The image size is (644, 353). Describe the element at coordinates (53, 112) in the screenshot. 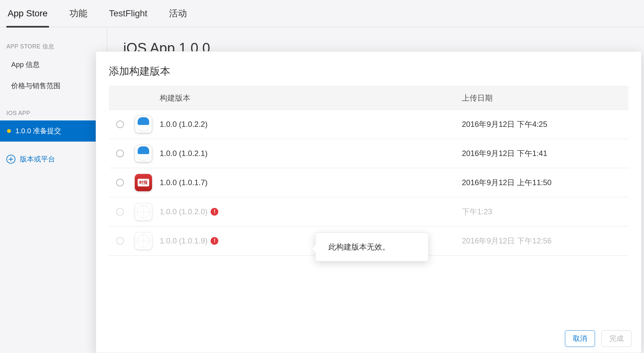

I see `sidebar-section-ios-app: iOS APP` at that location.